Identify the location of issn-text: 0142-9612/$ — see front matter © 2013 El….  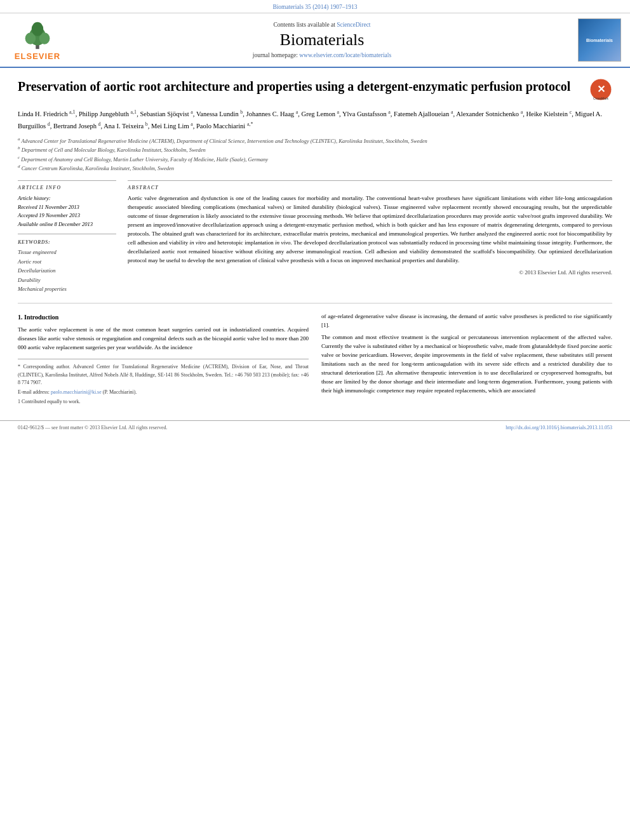
(93, 428).